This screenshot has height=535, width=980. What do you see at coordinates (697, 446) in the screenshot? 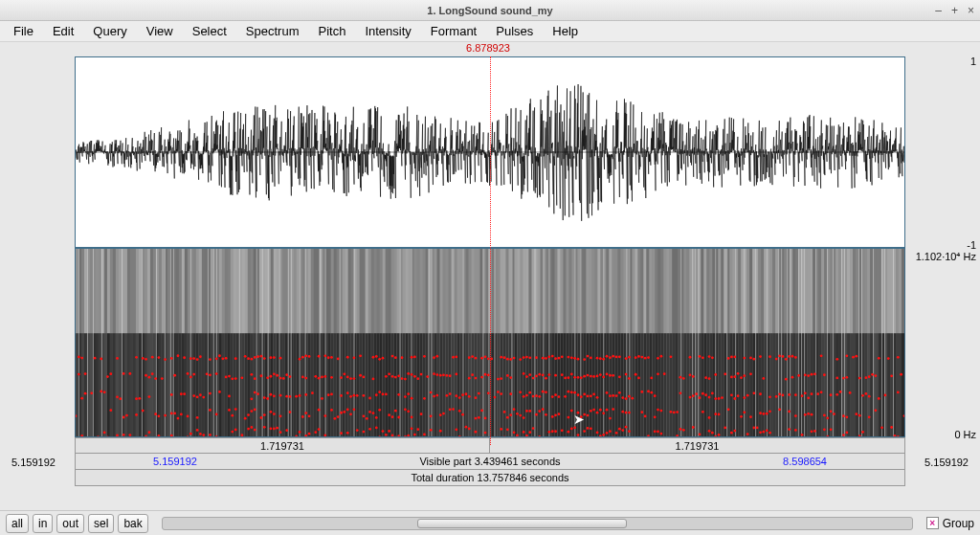
I see `segment-right-cell: 1.719731` at bounding box center [697, 446].